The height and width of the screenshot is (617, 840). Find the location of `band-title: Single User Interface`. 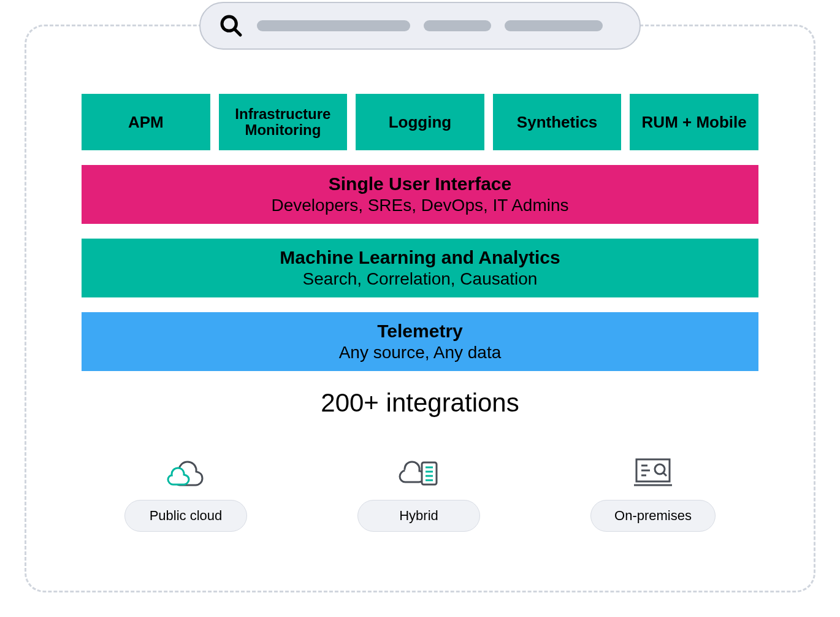

band-title: Single User Interface is located at coordinates (420, 184).